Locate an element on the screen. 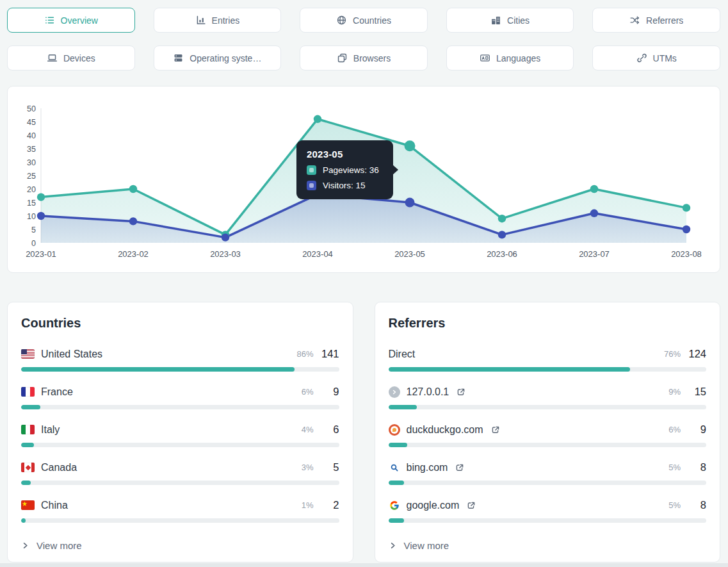  tooltip-visitors-value: Visitors: 15 is located at coordinates (344, 186).